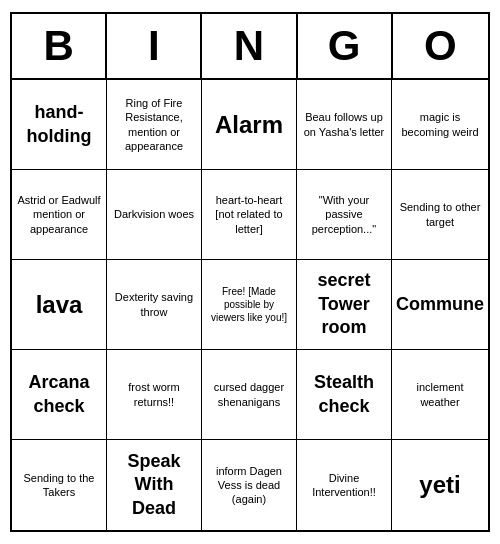  I want to click on bingo-cell-20: Sending to the Takers, so click(60, 485).